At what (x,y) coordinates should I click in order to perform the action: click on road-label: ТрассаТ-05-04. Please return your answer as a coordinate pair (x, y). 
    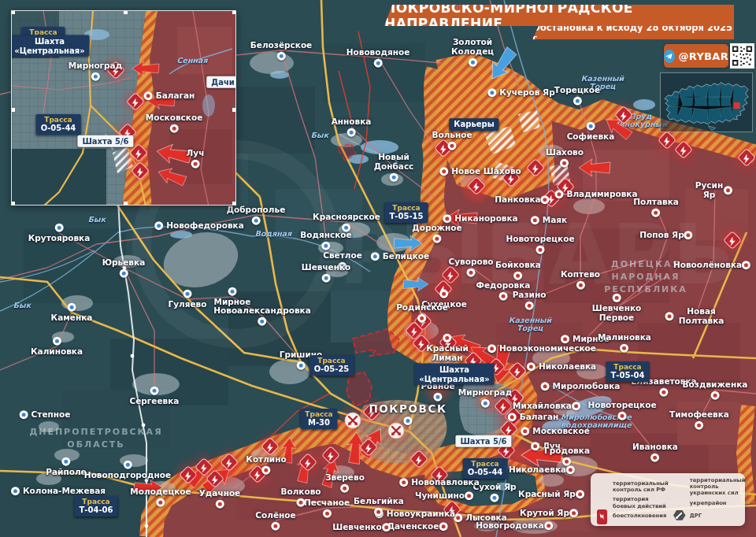
    Looking at the image, I should click on (628, 372).